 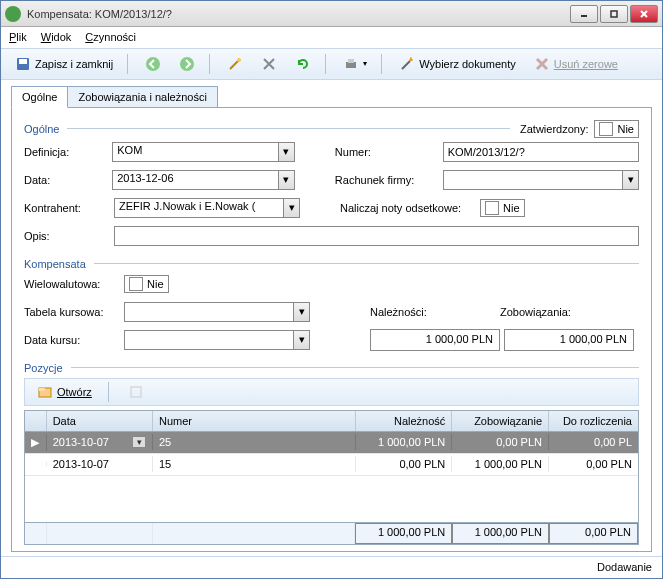 What do you see at coordinates (36, 442) in the screenshot?
I see `row-marker-icon: ▶` at bounding box center [36, 442].